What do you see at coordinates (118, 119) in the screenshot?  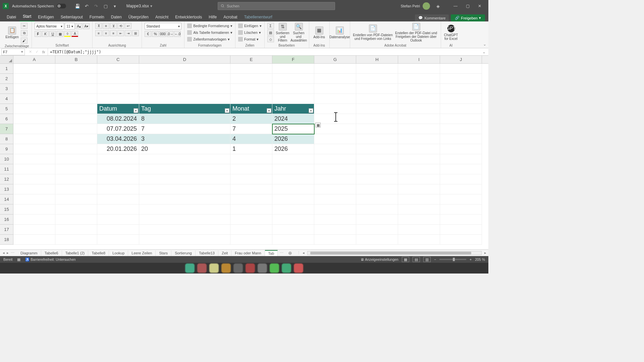 I see `cell-C6: 08.02.2024` at bounding box center [118, 119].